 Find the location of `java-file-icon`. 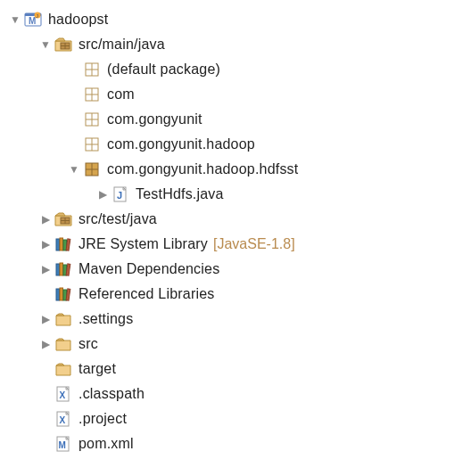

java-file-icon is located at coordinates (120, 194).